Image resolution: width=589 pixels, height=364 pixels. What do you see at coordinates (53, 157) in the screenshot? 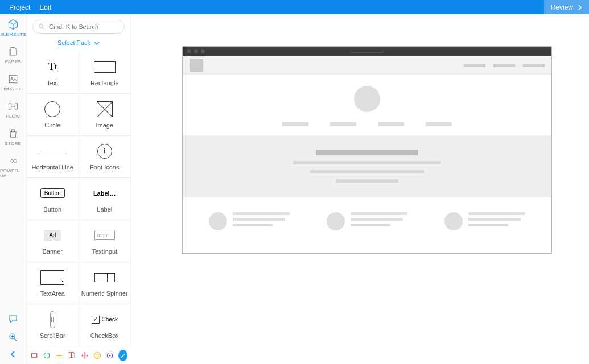
I see `element-hline: Horizontal Line` at bounding box center [53, 157].